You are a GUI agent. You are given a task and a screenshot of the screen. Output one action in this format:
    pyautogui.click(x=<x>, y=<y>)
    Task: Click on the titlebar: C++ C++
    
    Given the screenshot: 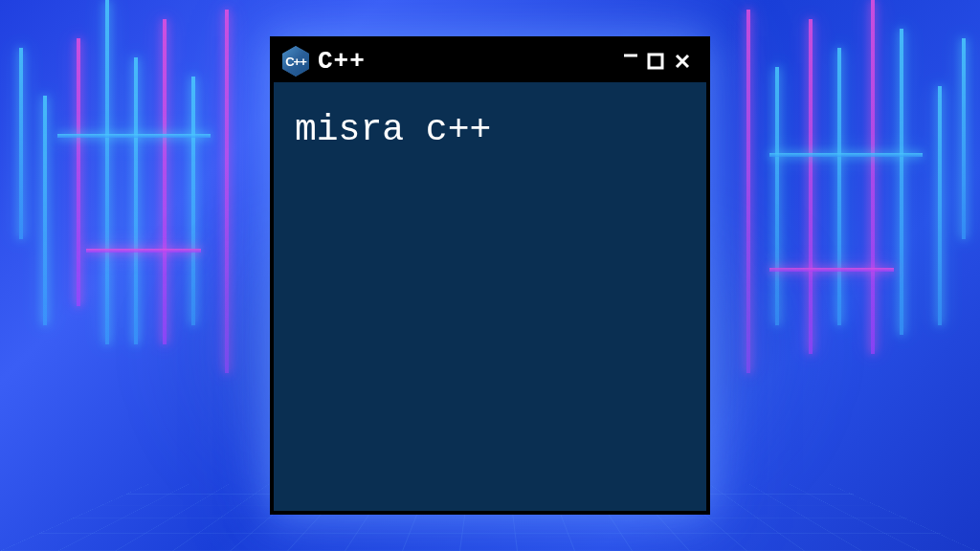 What is the action you would take?
    pyautogui.click(x=490, y=61)
    